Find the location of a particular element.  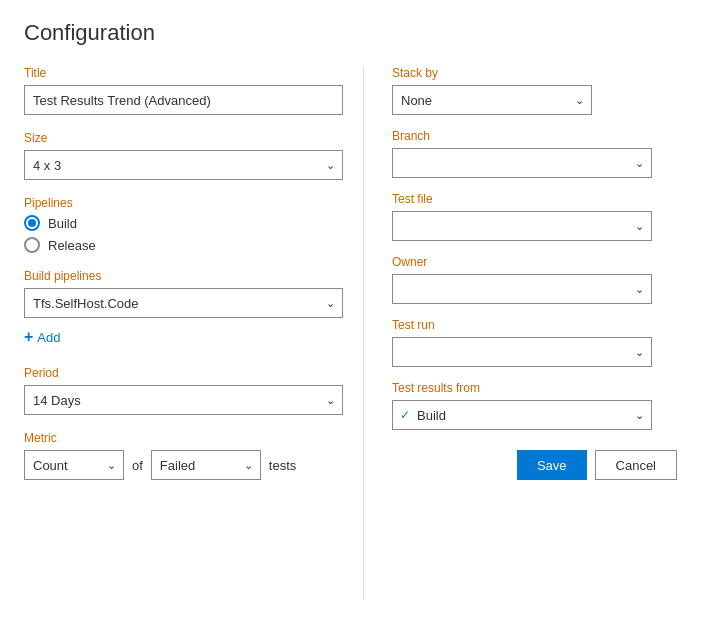

test-file-select is located at coordinates (522, 226).